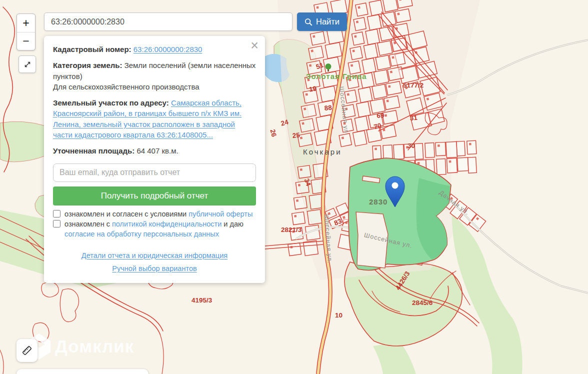 Image resolution: width=588 pixels, height=374 pixels. What do you see at coordinates (154, 76) in the screenshot?
I see `category-row: Категория земель: Земли поселений (земли…` at bounding box center [154, 76].